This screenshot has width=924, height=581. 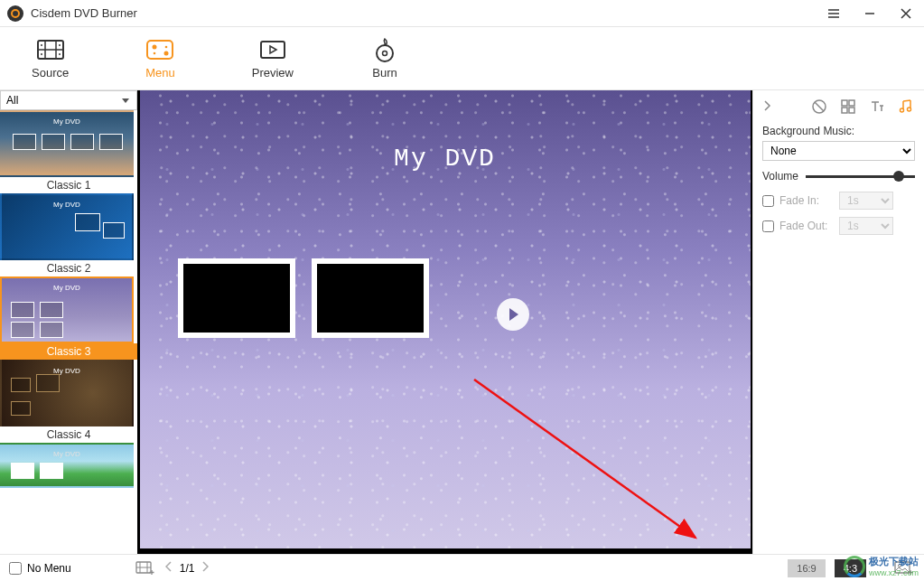 What do you see at coordinates (866, 201) in the screenshot?
I see `fade-in-select: 1s` at bounding box center [866, 201].